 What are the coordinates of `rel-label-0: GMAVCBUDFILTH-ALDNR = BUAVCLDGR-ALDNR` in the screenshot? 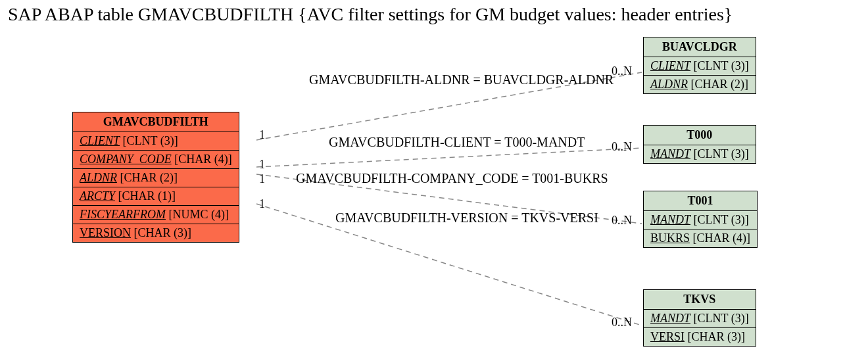 It's located at (462, 80).